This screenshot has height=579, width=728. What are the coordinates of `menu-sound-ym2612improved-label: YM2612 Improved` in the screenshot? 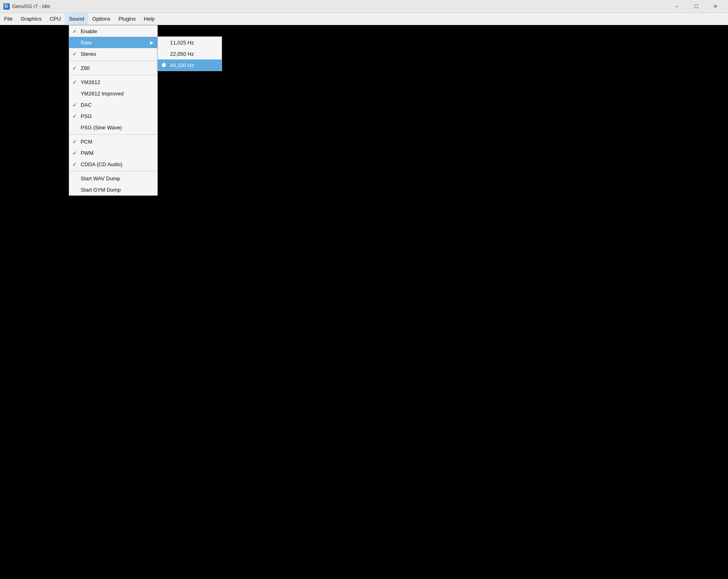 It's located at (117, 94).